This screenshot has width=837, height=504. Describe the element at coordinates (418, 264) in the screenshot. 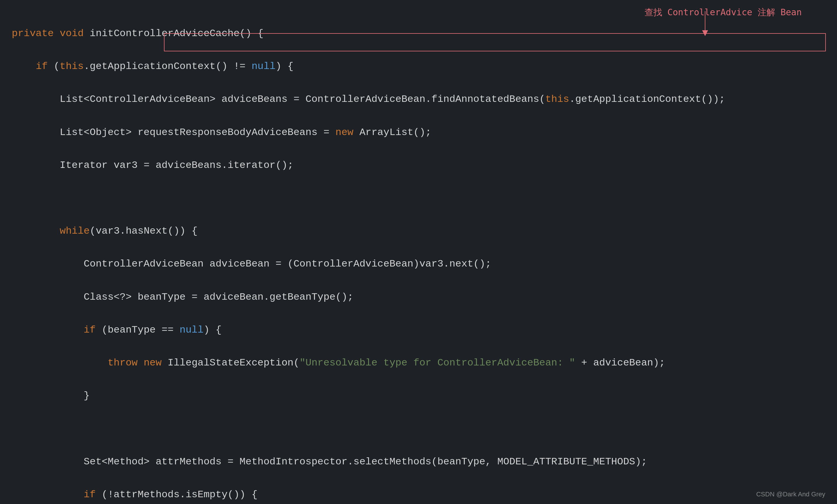

I see `code-line-8: ControllerAdviceBean adviceBean = (Contr…` at that location.